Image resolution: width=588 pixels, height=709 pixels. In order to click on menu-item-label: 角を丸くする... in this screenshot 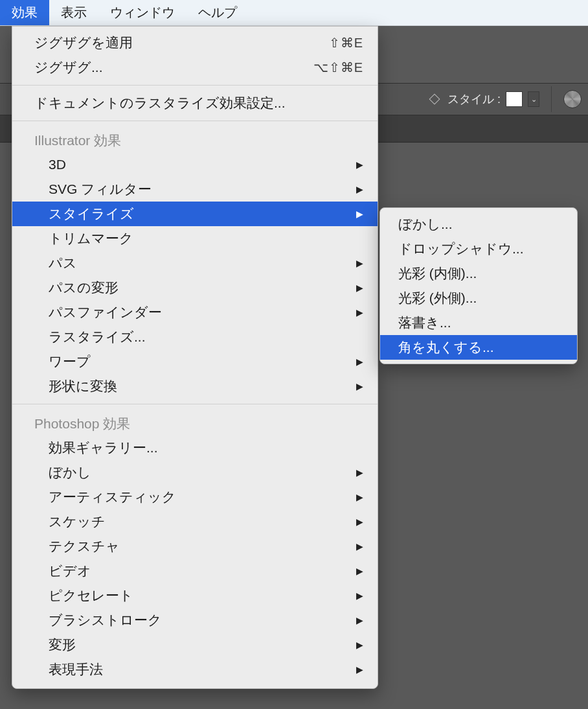, I will do `click(481, 347)`.